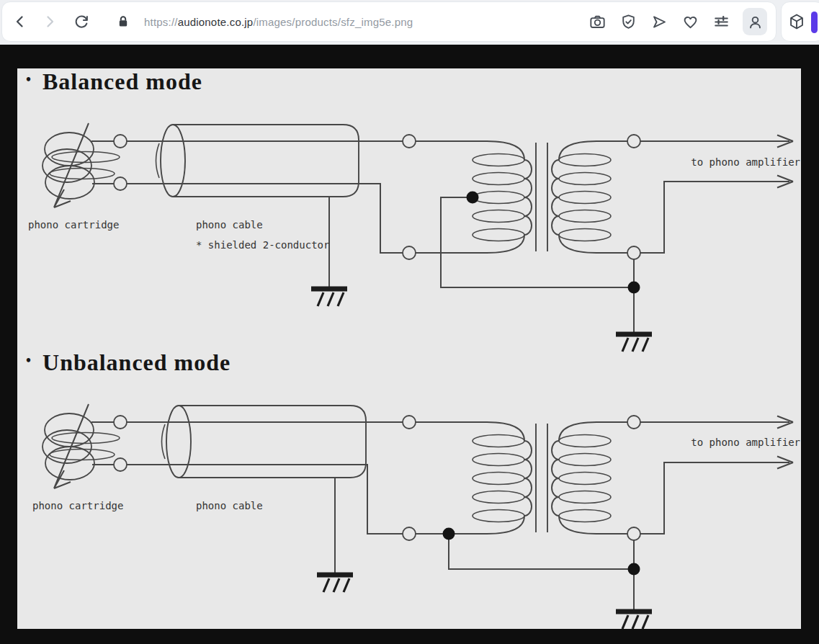 The image size is (819, 644). I want to click on profile-button, so click(755, 22).